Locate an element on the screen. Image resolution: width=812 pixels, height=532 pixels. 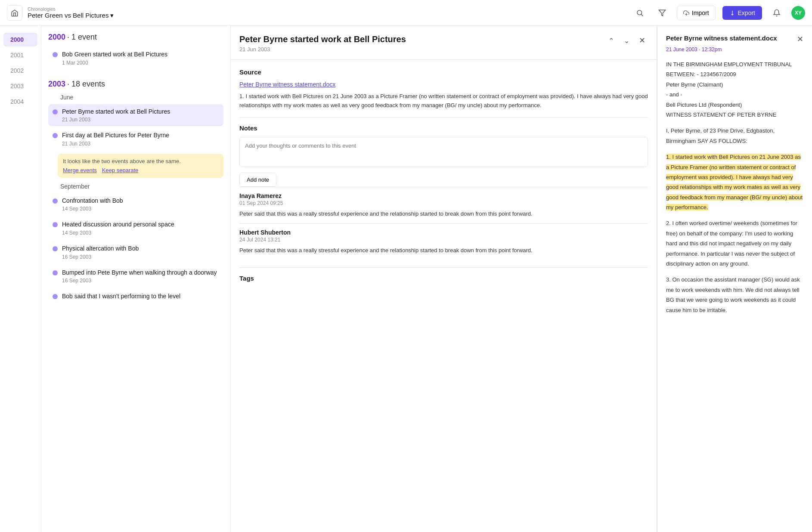
note-item: Inaya Ramerez 01 Sep 2024 09:25 Peter sa… is located at coordinates (443, 205).